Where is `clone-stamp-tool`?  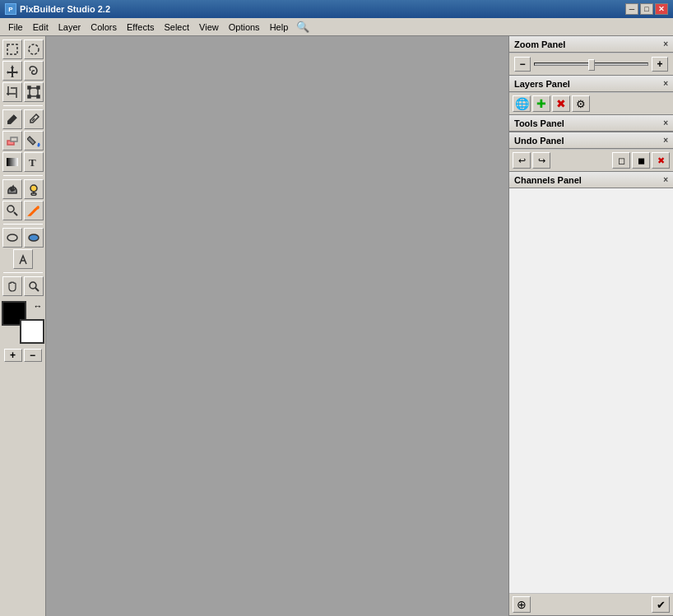 clone-stamp-tool is located at coordinates (12, 211).